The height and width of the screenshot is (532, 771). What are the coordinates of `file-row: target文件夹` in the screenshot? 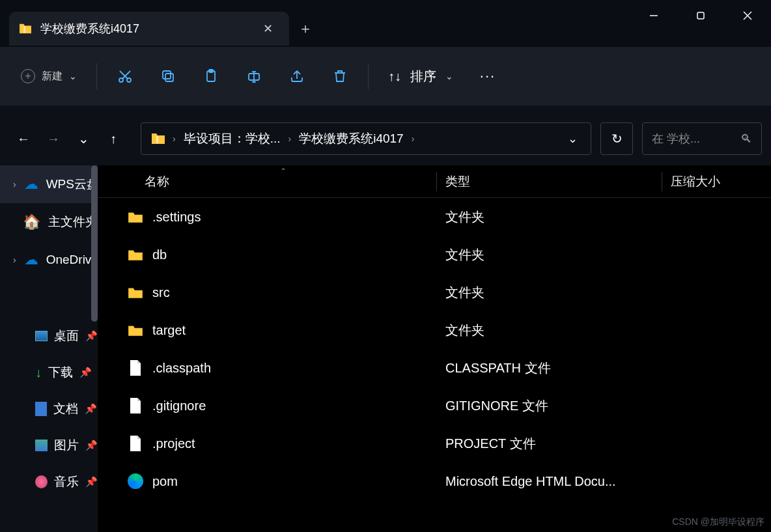 It's located at (434, 330).